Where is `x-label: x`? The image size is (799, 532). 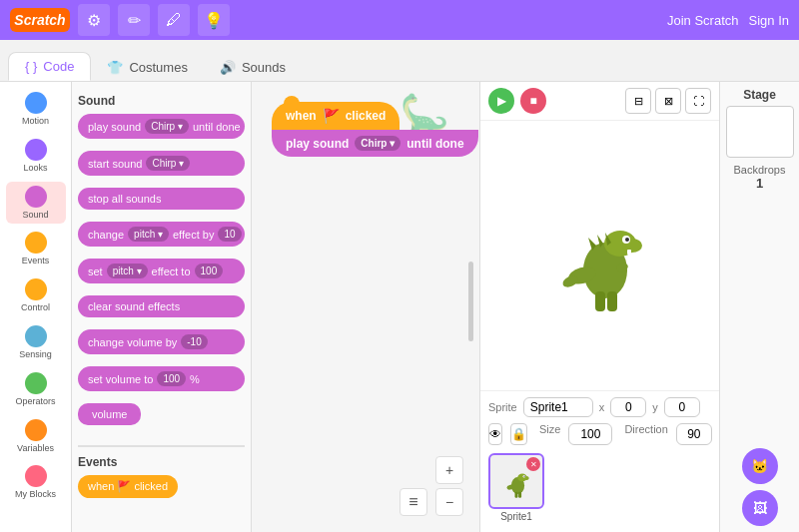
x-label: x is located at coordinates (602, 407).